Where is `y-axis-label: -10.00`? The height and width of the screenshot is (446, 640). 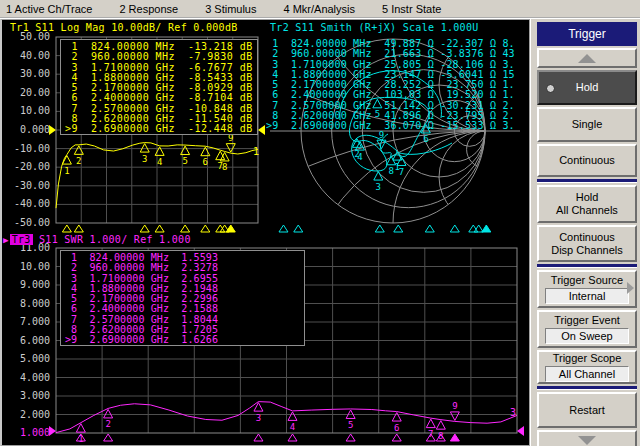
y-axis-label: -10.00 is located at coordinates (28, 149).